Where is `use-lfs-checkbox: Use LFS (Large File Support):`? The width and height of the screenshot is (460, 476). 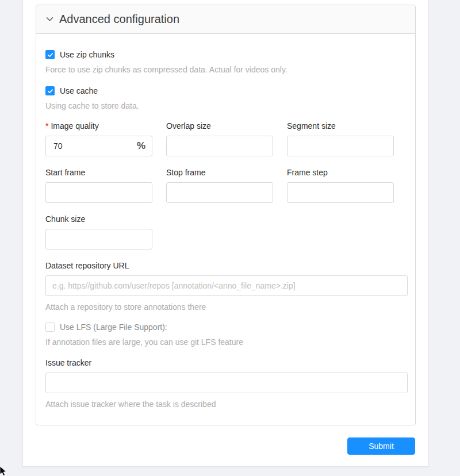
use-lfs-checkbox: Use LFS (Large File Support): is located at coordinates (225, 327).